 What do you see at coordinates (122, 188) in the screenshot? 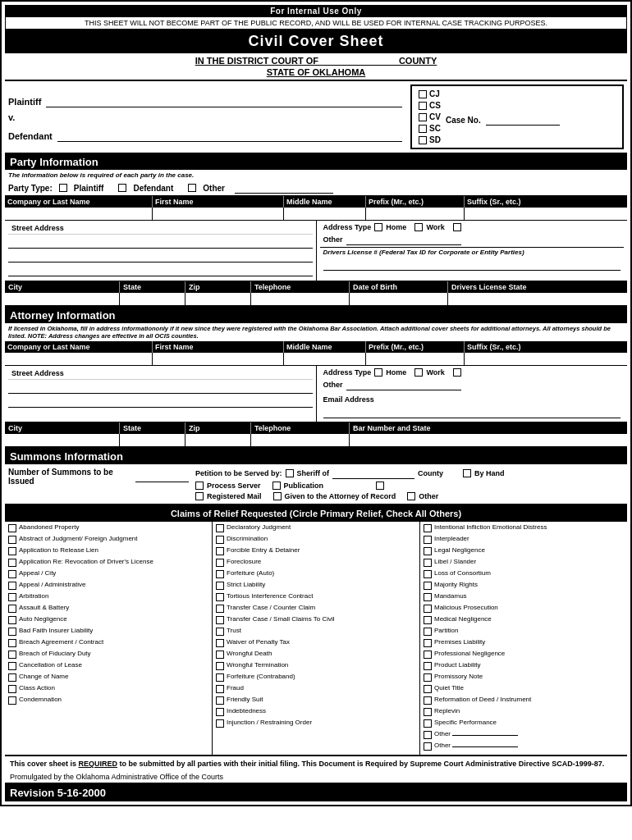
I see `defendant-type-checkbox` at bounding box center [122, 188].